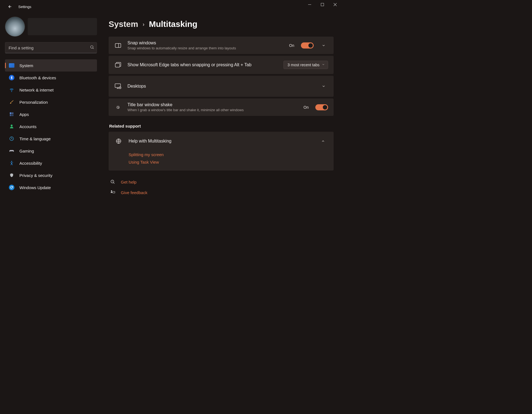 Image resolution: width=532 pixels, height=414 pixels. I want to click on sidebar-item-label: Windows Update, so click(35, 187).